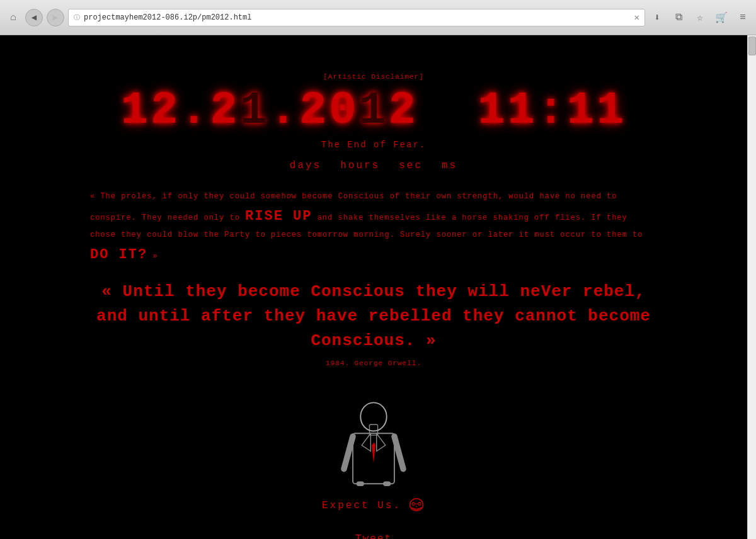 This screenshot has width=756, height=539. What do you see at coordinates (362, 506) in the screenshot?
I see `expect-us-text: Expect Us.` at bounding box center [362, 506].